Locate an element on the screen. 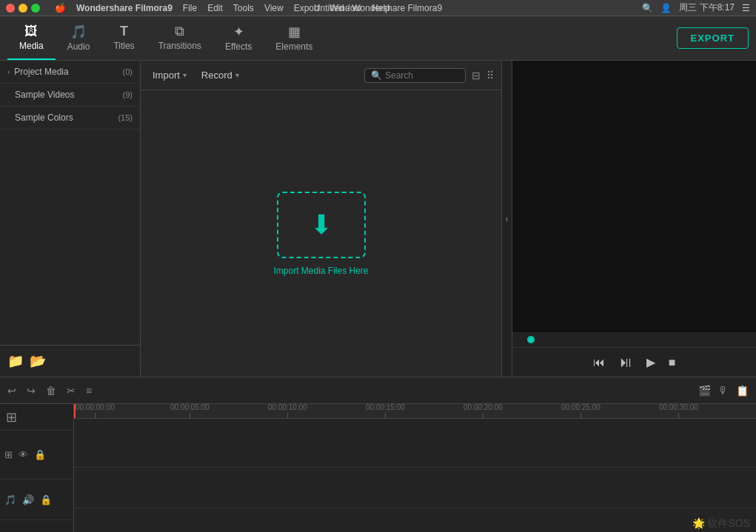 Image resolution: width=756 pixels, height=532 pixels. timeline-add-track: ⊞ is located at coordinates (37, 417).